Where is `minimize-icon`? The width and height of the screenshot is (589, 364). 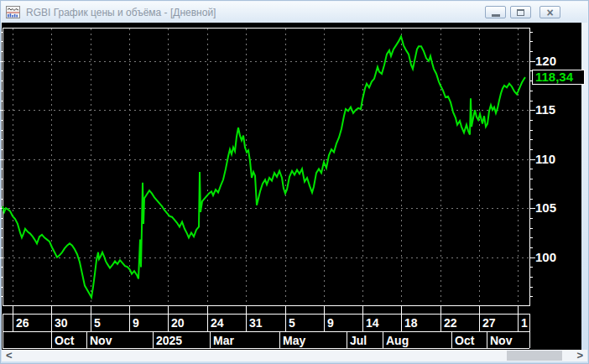
minimize-icon is located at coordinates (496, 15).